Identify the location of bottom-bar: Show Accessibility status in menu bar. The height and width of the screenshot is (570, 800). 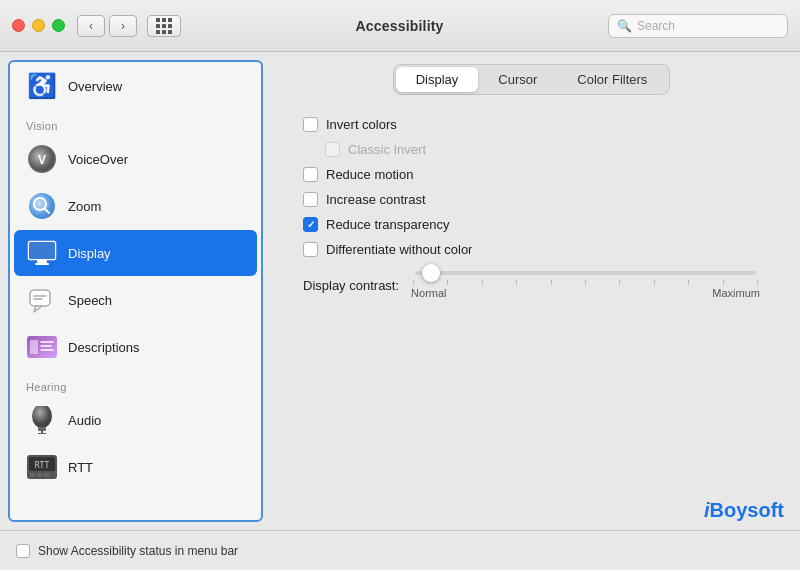
(400, 550).